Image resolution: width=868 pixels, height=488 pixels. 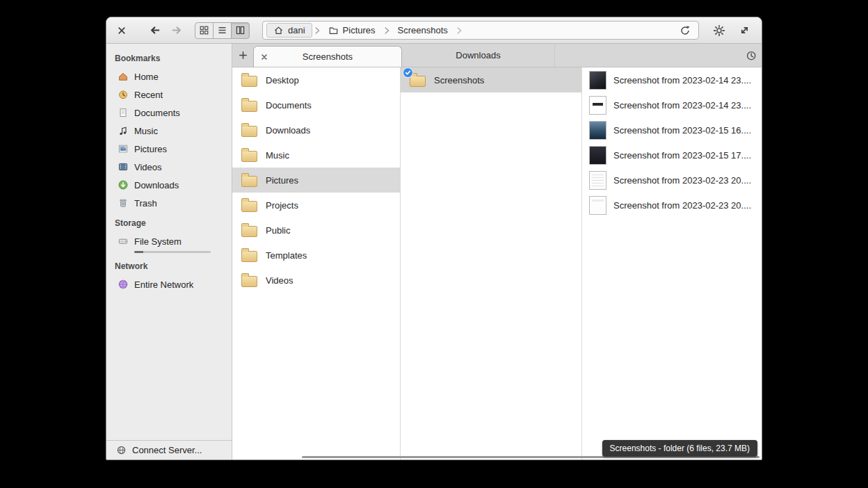 What do you see at coordinates (146, 203) in the screenshot?
I see `sidebar-item-label: Trash` at bounding box center [146, 203].